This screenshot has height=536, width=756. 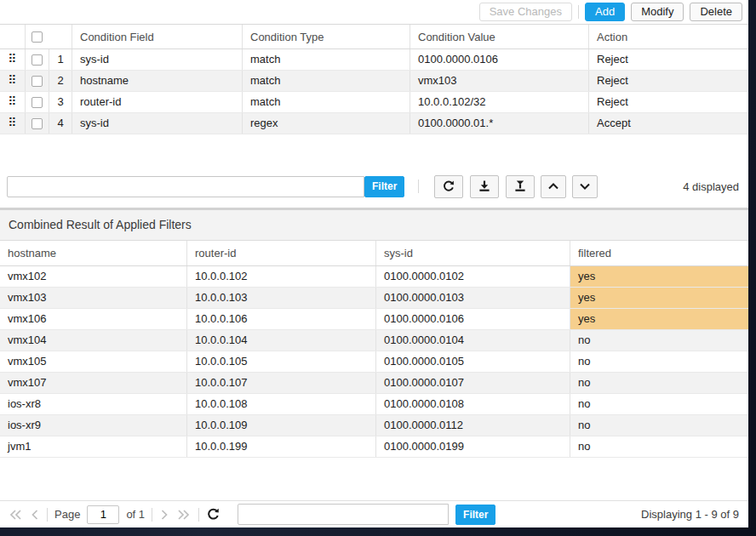 I want to click on download-icon, so click(x=484, y=186).